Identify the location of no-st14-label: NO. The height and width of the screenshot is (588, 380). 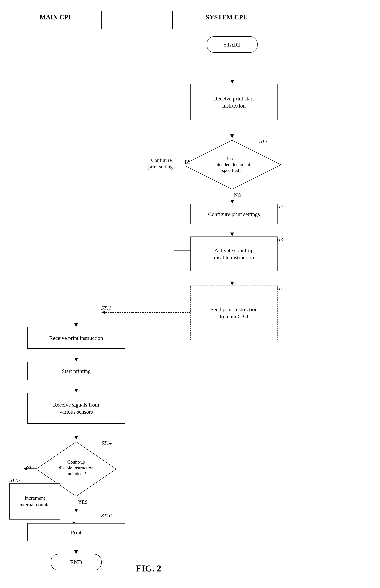
(30, 467).